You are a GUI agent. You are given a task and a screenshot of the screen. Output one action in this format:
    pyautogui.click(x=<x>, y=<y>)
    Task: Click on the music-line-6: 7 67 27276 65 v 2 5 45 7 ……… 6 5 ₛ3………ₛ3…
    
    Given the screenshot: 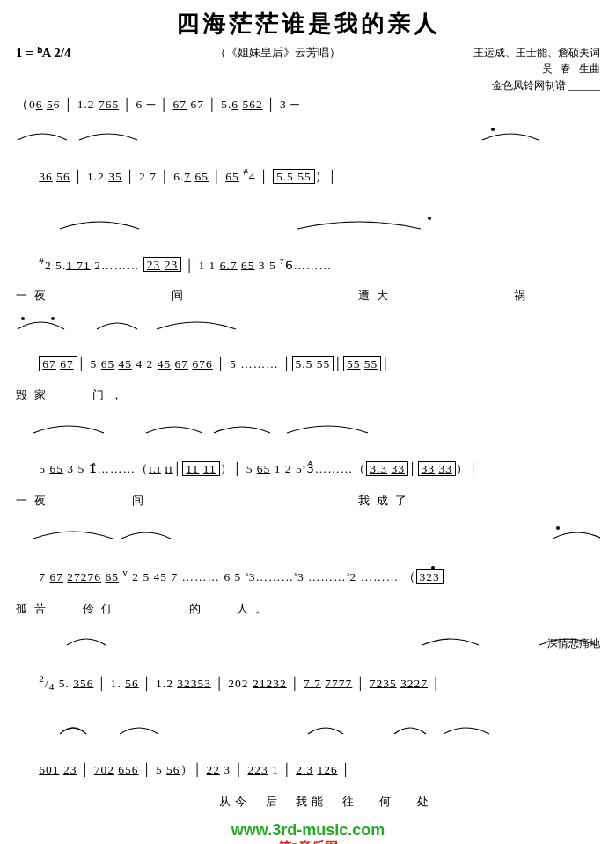 What is the action you would take?
    pyautogui.click(x=308, y=569)
    